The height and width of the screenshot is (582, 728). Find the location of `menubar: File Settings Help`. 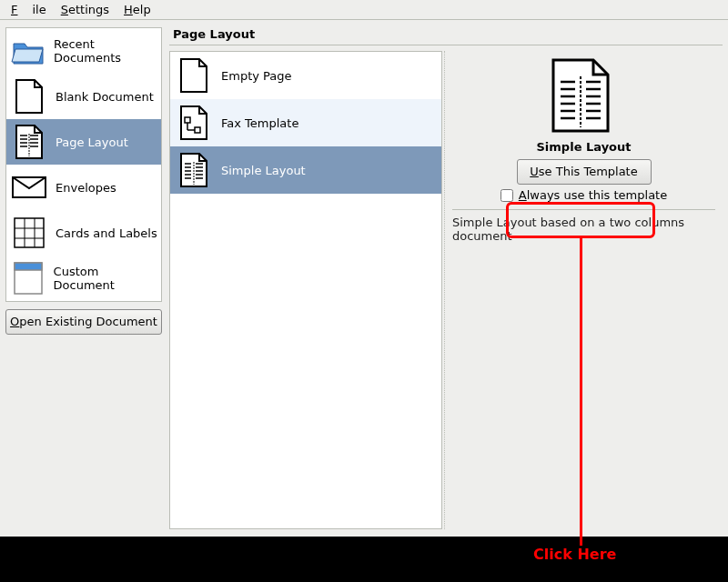

menubar: File Settings Help is located at coordinates (364, 10).